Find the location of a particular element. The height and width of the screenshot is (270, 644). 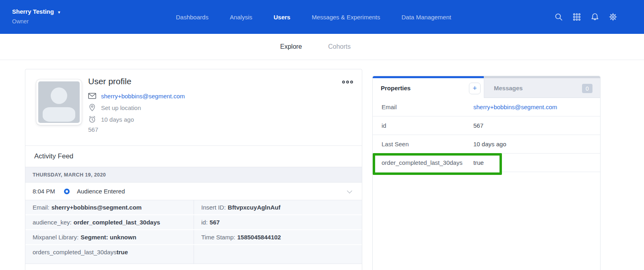

activity-feed-date-header: THURSDAY, MARCH 19, 2020 is located at coordinates (194, 175).